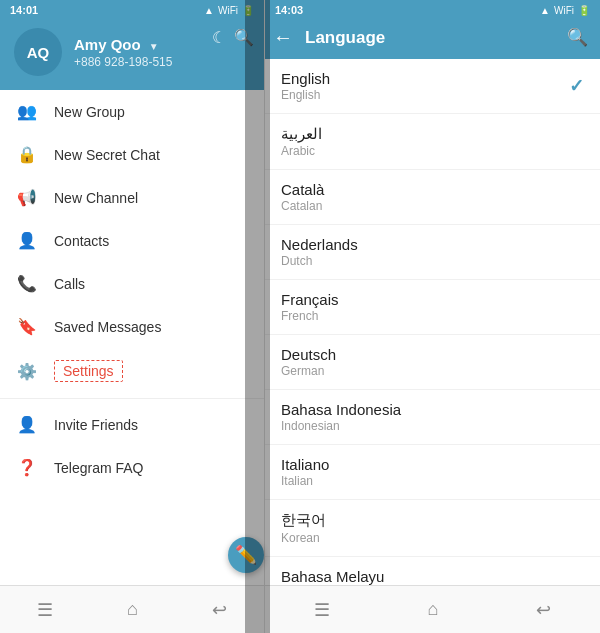 The image size is (600, 633). I want to click on wifi-icon: WiFi, so click(228, 10).